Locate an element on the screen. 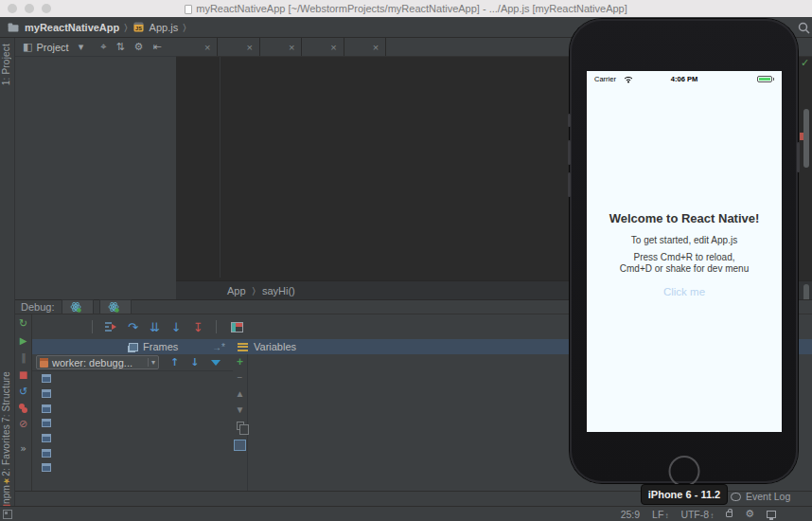 This screenshot has height=521, width=812. lock-icon is located at coordinates (729, 514).